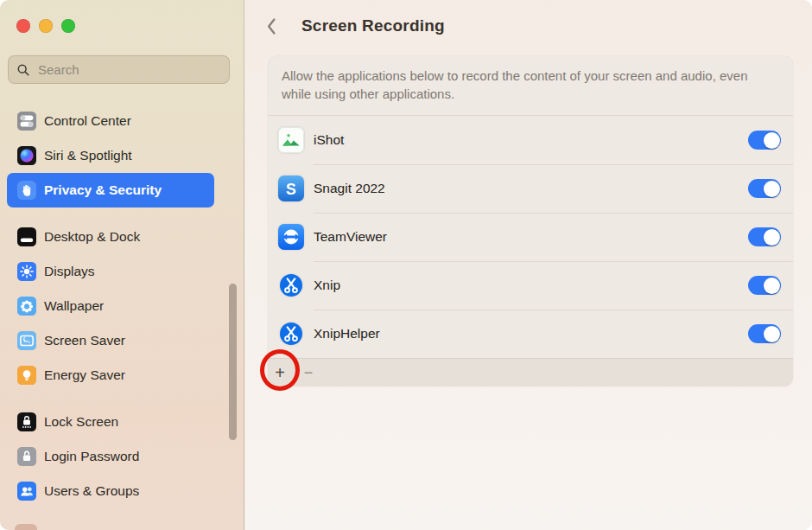  What do you see at coordinates (291, 189) in the screenshot?
I see `svg-text: S` at bounding box center [291, 189].